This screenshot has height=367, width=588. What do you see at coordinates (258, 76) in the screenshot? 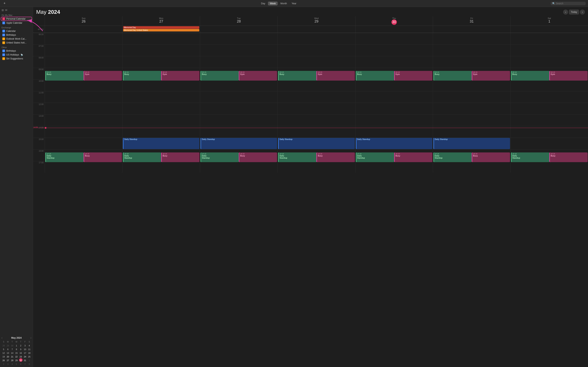
I see `gym-event-2: 09:15Gym` at bounding box center [258, 76].